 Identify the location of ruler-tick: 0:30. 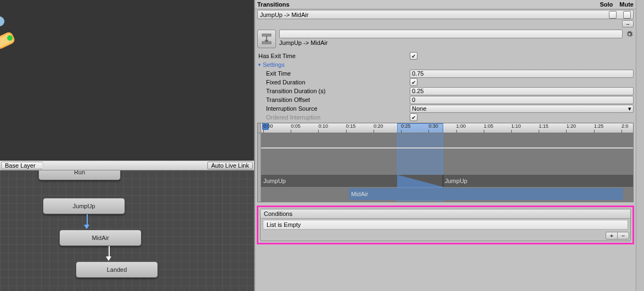
(433, 128).